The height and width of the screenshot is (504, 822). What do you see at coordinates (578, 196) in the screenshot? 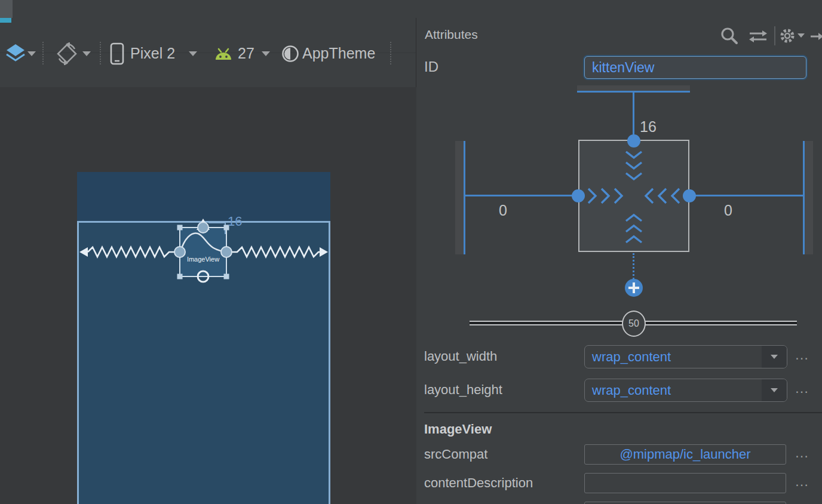
I see `left-anchor-dot` at bounding box center [578, 196].